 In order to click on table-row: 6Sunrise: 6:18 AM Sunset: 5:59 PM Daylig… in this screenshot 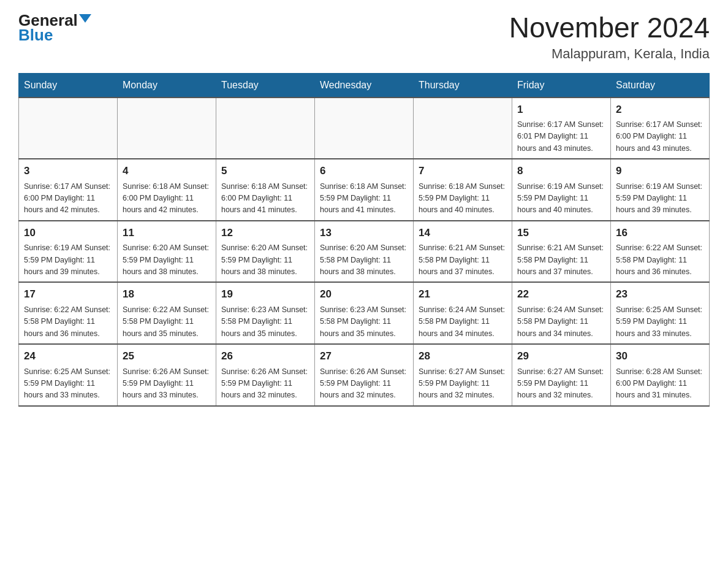, I will do `click(364, 190)`.